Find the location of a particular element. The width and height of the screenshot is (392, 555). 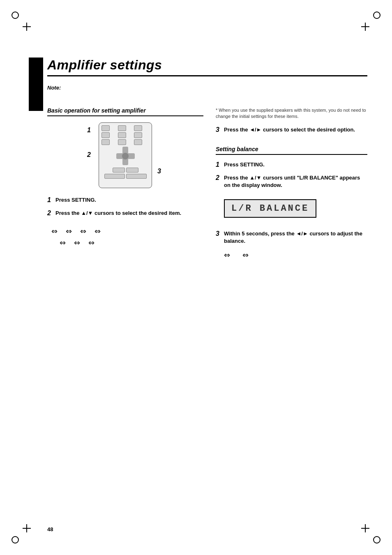

arrow-icon-4: ⇔ is located at coordinates (98, 231).